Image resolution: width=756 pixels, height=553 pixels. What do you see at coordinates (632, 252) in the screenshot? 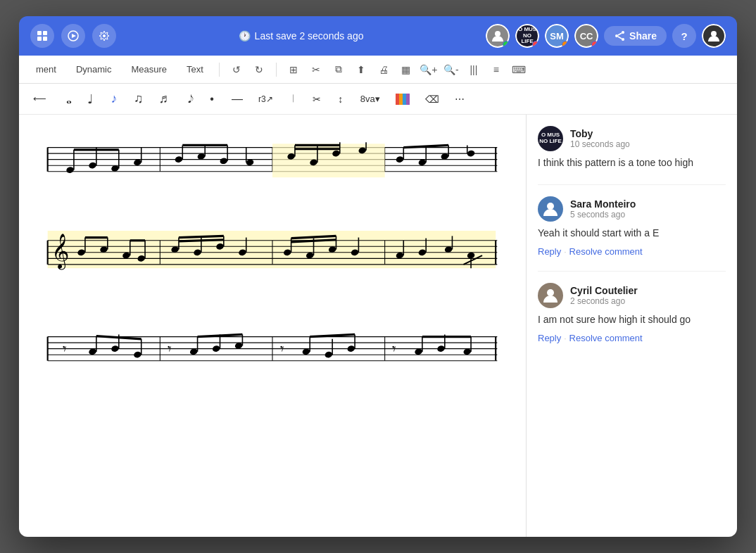
I see `sara-comment-actions: Reply · Resolve comment` at bounding box center [632, 252].